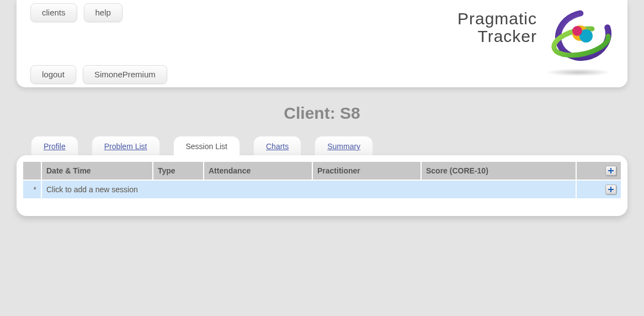 The width and height of the screenshot is (644, 316). I want to click on nav-user-button: SimonePremium, so click(125, 75).